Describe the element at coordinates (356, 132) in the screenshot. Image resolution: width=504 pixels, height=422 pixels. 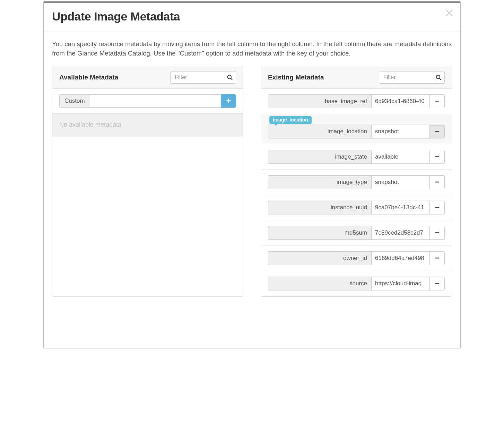
I see `metadata-row: image_location` at that location.